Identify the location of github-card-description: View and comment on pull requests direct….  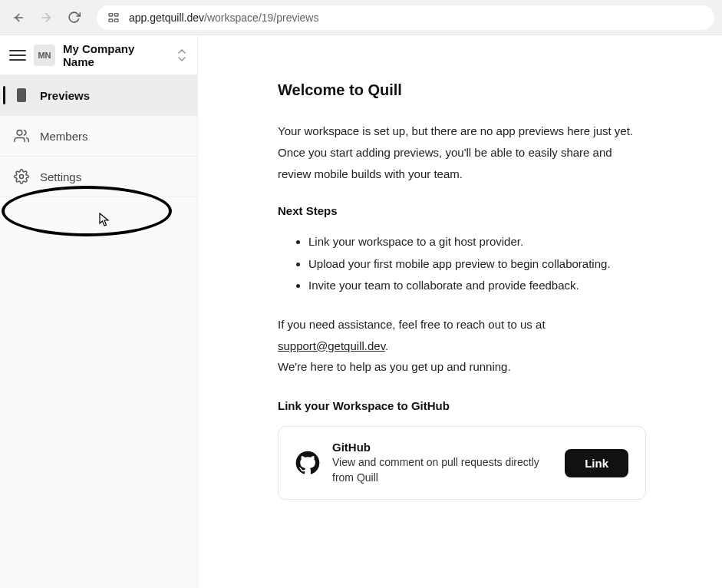
(442, 470).